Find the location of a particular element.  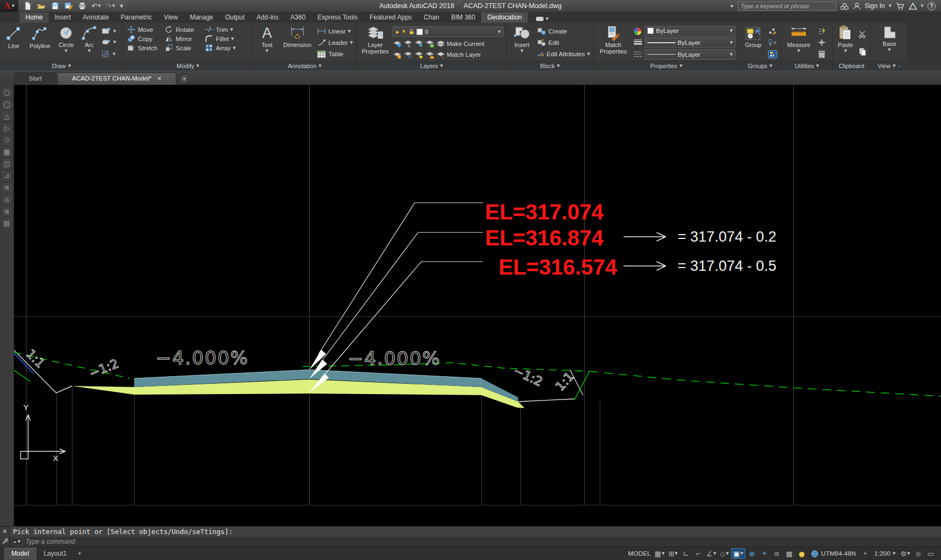

edit-attributes-button: Edit Attributes▼ is located at coordinates (564, 54).